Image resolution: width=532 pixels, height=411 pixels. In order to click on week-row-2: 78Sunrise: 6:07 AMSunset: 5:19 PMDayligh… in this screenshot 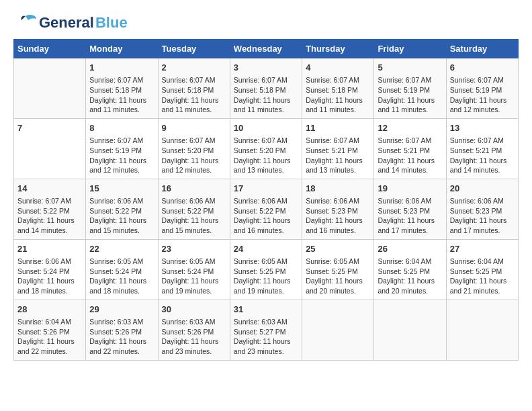, I will do `click(266, 148)`.